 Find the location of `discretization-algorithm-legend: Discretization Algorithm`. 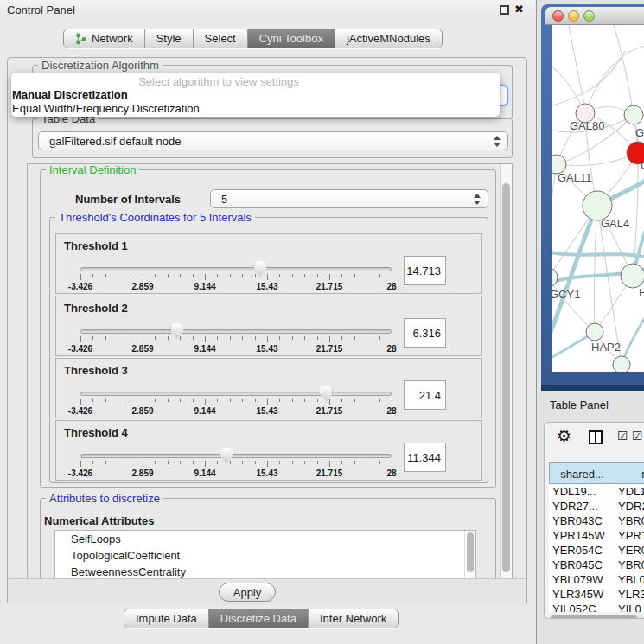

discretization-algorithm-legend: Discretization Algorithm is located at coordinates (100, 66).